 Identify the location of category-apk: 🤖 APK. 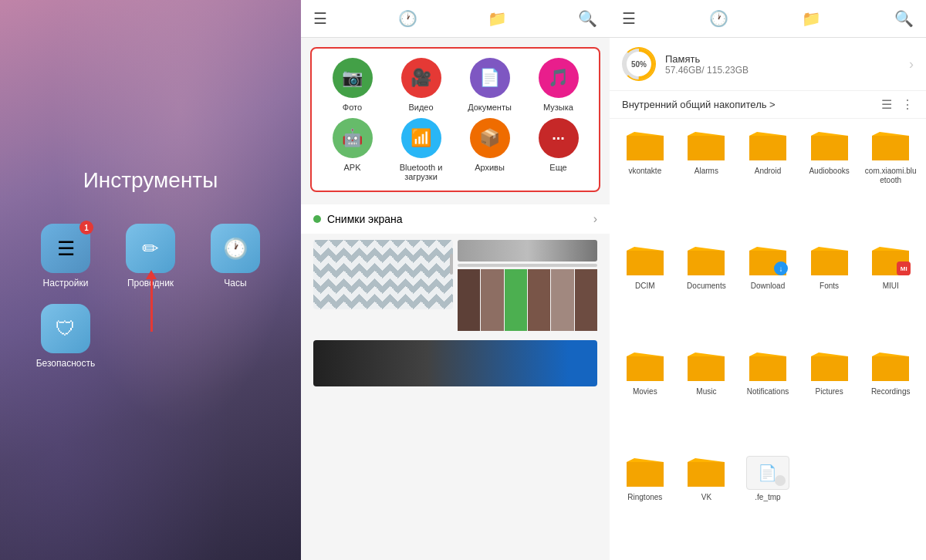
(352, 150).